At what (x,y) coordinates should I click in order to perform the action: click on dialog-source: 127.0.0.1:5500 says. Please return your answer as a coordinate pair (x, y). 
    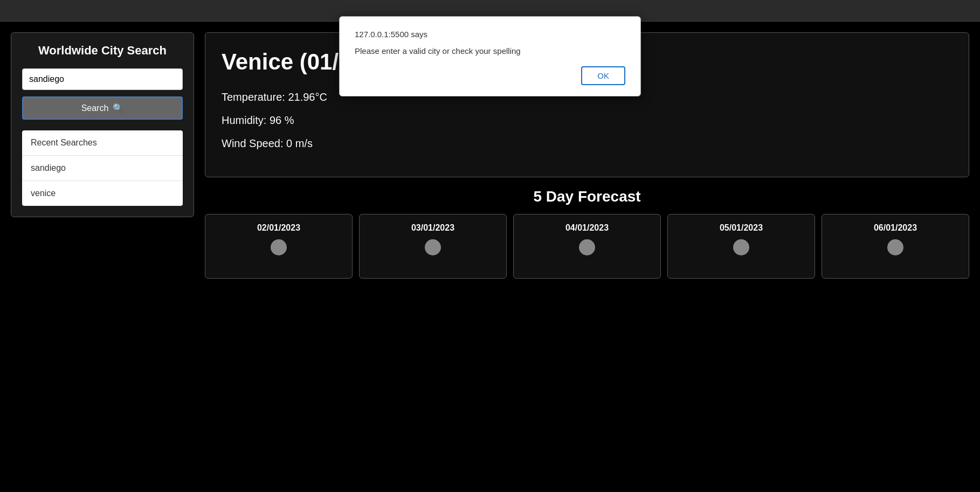
    Looking at the image, I should click on (490, 34).